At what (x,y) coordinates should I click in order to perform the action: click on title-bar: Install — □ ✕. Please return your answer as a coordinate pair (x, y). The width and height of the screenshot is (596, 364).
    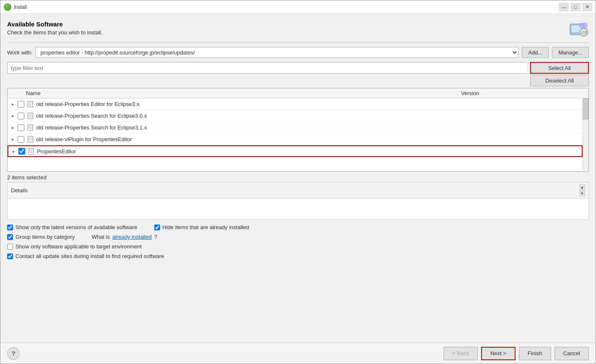
    Looking at the image, I should click on (298, 7).